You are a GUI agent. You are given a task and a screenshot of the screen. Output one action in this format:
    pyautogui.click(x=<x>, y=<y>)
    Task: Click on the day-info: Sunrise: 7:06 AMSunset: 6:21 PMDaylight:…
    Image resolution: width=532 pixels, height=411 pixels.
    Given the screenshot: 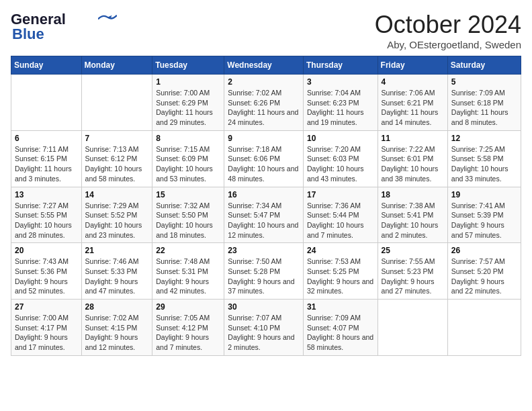 What is the action you would take?
    pyautogui.click(x=412, y=107)
    